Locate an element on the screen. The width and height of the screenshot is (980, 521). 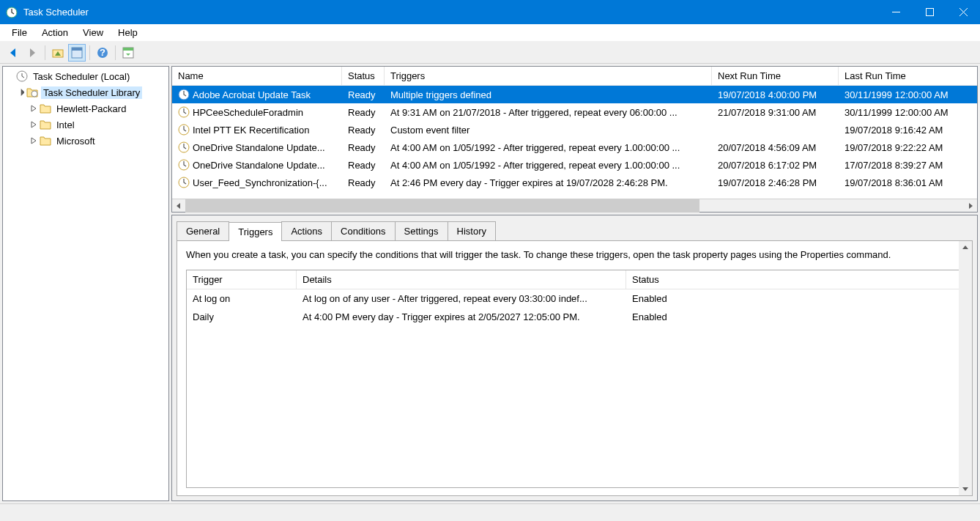
task-row: HPCeeScheduleForadminReadyAt 9:31 AM on … is located at coordinates (574, 112).